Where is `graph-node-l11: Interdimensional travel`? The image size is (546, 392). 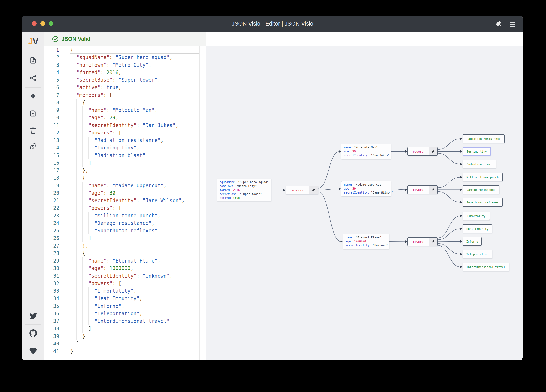 graph-node-l11: Interdimensional travel is located at coordinates (486, 267).